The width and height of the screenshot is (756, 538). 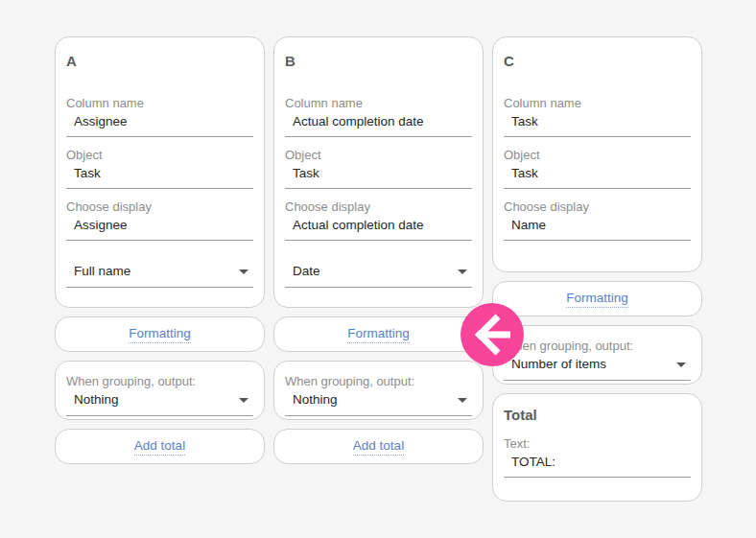 I want to click on display-format-select: Date, so click(x=378, y=276).